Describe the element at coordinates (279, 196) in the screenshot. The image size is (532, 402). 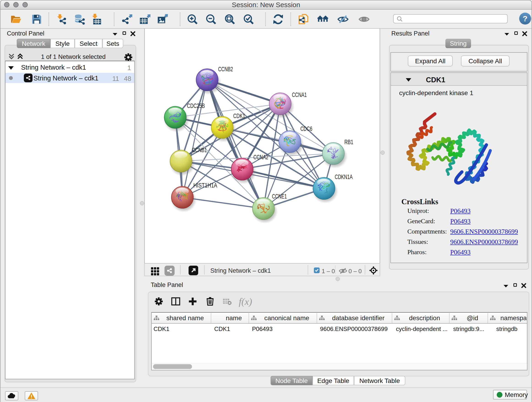
I see `svg-text: CCNE1` at that location.